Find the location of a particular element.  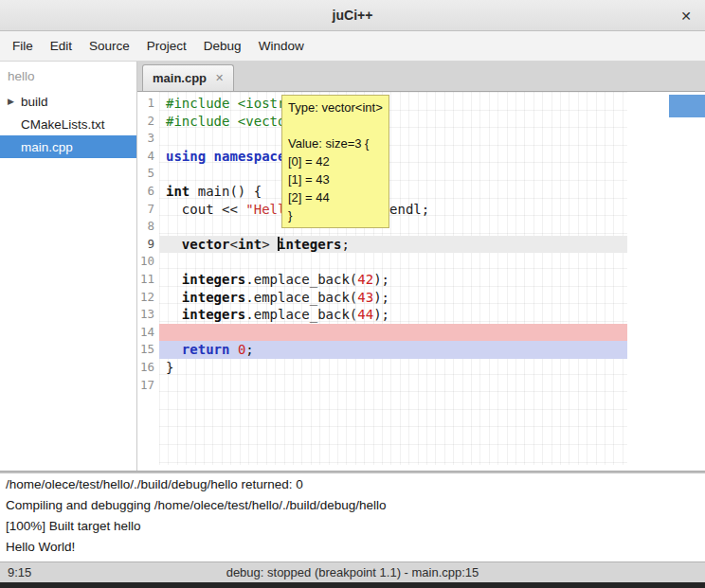

code-line-10: 10 is located at coordinates (421, 261).